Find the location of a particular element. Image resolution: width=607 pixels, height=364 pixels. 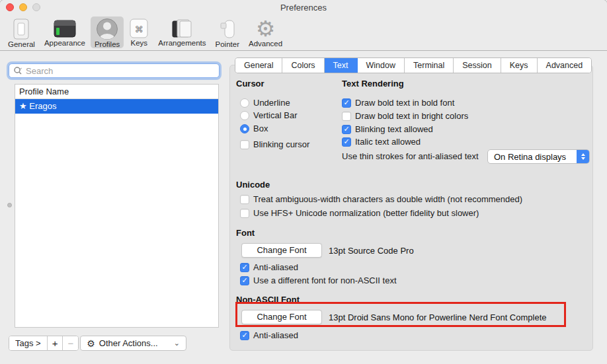

checkbox-label: Treat ambiguous-width characters as doub… is located at coordinates (387, 200).